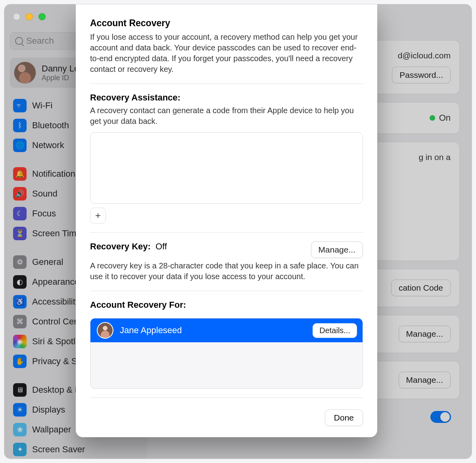  Describe the element at coordinates (226, 305) in the screenshot. I see `account-recovery-for-heading: Account Recovery For:` at that location.